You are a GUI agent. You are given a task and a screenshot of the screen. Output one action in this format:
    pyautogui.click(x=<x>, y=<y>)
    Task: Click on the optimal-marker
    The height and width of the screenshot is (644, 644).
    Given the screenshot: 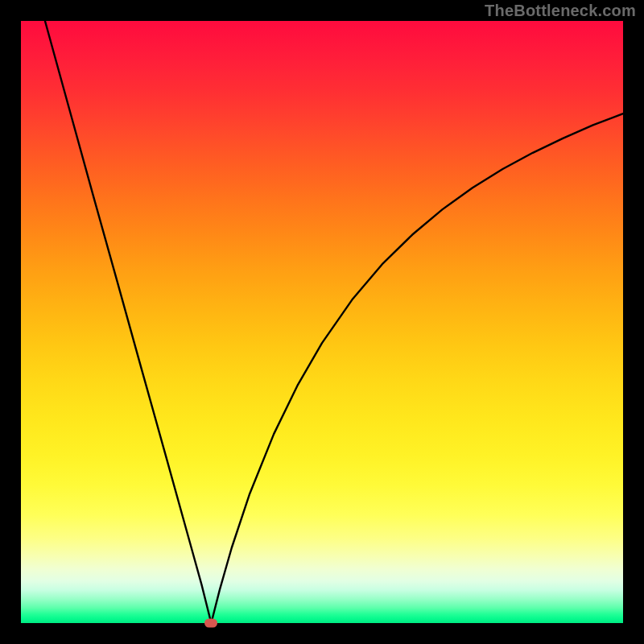 What is the action you would take?
    pyautogui.click(x=211, y=623)
    